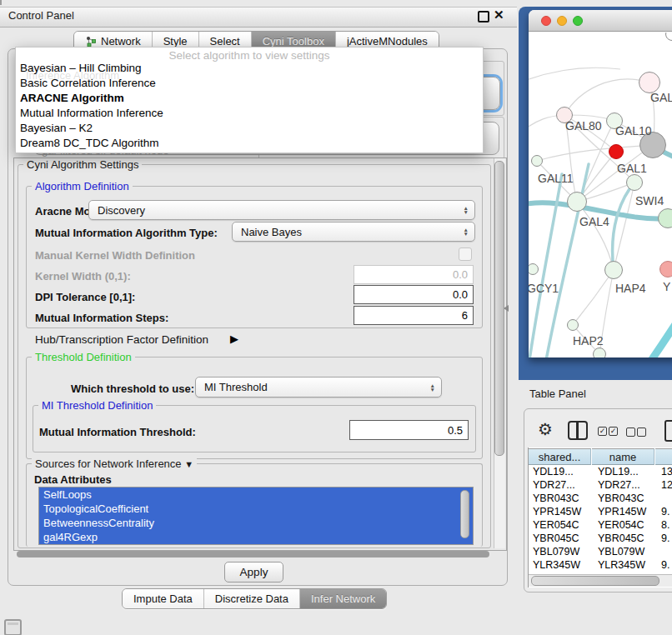  I want to click on node-label: HAP4, so click(630, 288).